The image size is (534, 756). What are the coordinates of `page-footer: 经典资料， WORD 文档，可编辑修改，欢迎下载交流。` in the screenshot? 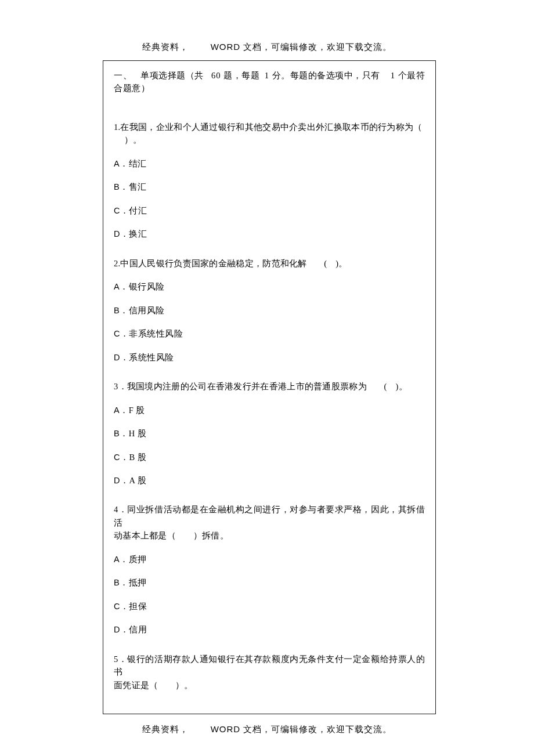 It's located at (267, 730).